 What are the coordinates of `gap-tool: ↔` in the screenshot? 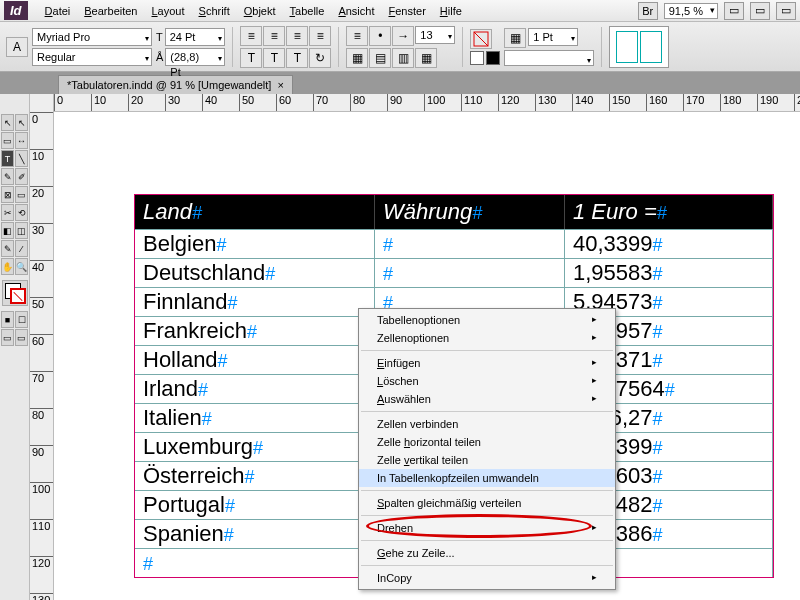 It's located at (22, 140).